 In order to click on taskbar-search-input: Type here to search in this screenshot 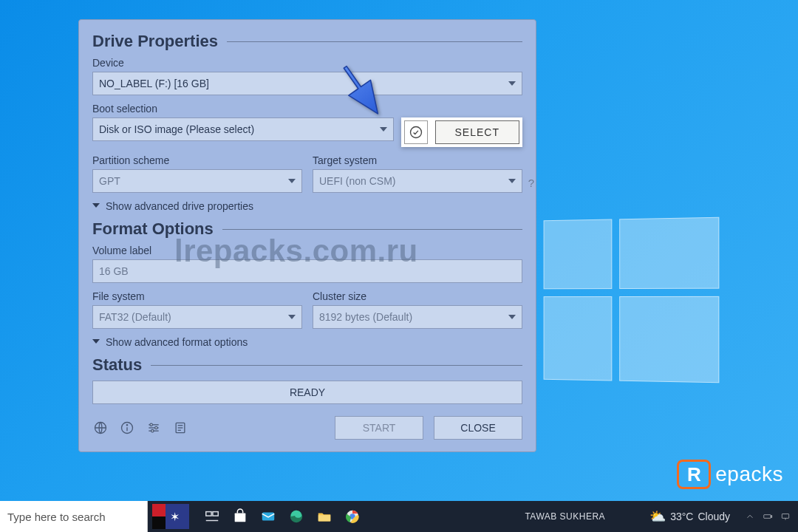, I will do `click(74, 516)`.